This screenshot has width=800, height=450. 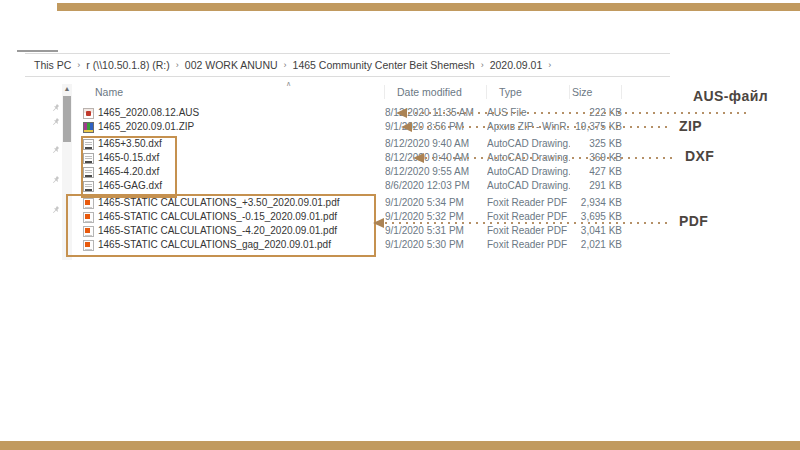 What do you see at coordinates (52, 65) in the screenshot?
I see `breadcrumb-item: This PC` at bounding box center [52, 65].